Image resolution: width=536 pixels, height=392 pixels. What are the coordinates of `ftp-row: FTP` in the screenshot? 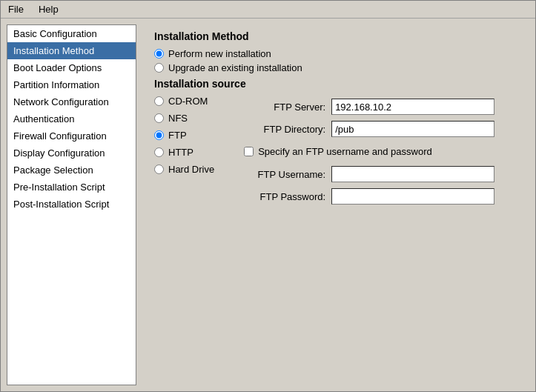 It's located at (184, 135).